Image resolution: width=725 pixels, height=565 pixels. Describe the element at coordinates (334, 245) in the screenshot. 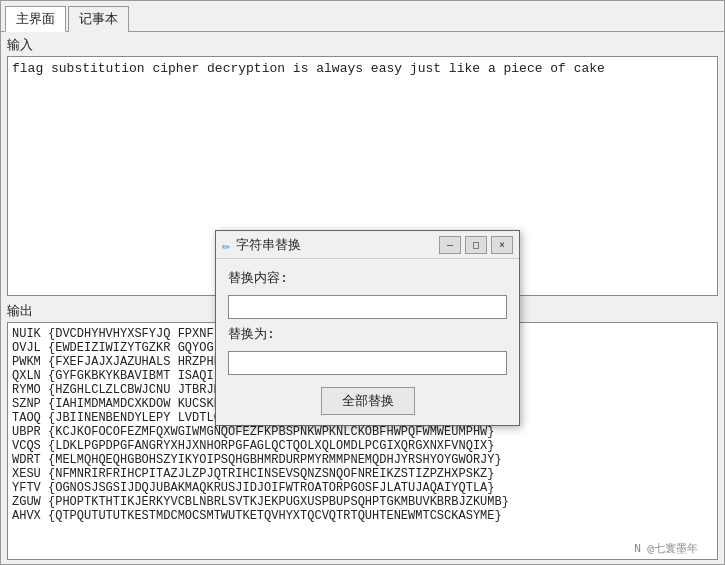

I see `dialog-title: 字符串替换` at that location.